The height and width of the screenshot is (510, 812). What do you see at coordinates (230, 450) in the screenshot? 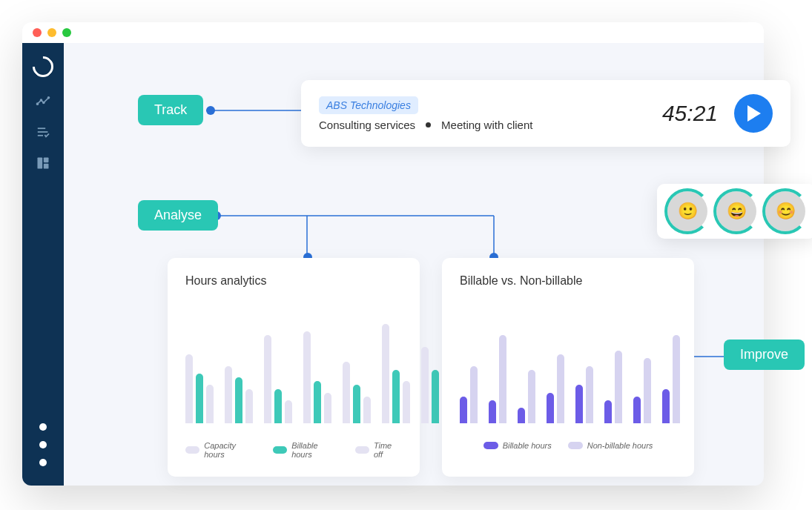
I see `legend-label: Capacity hours` at bounding box center [230, 450].